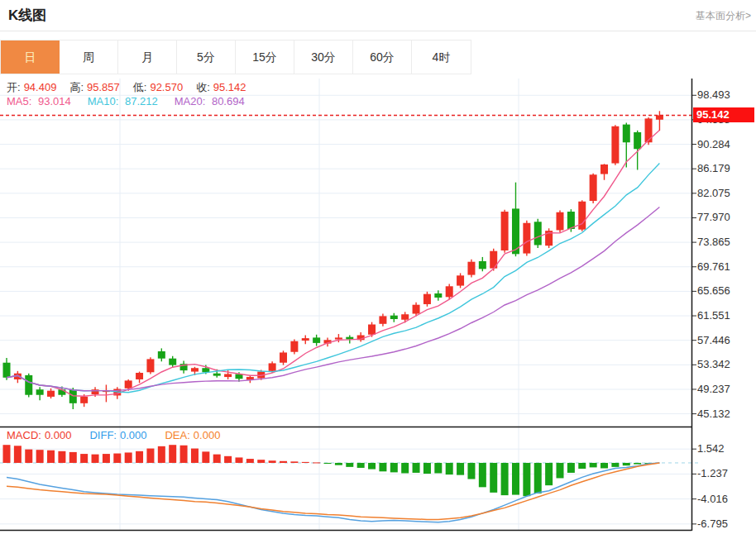  What do you see at coordinates (714, 169) in the screenshot?
I see `y-axis-label: 86.179` at bounding box center [714, 169].